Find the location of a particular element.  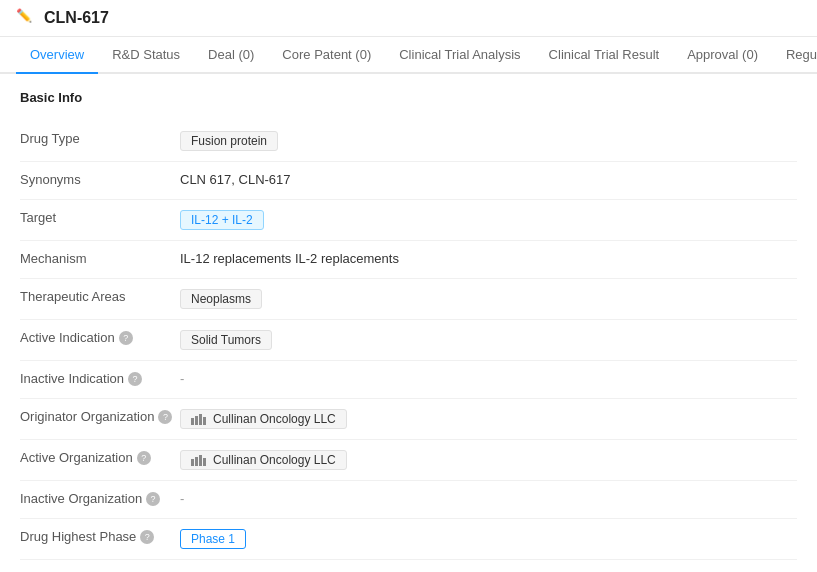

target-value: IL-12 + IL-2 is located at coordinates (488, 220).